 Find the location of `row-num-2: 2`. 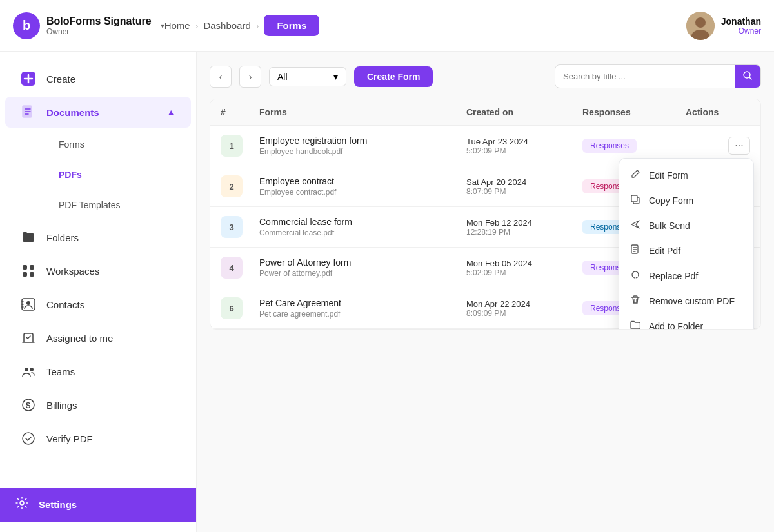

row-num-2: 2 is located at coordinates (232, 186).